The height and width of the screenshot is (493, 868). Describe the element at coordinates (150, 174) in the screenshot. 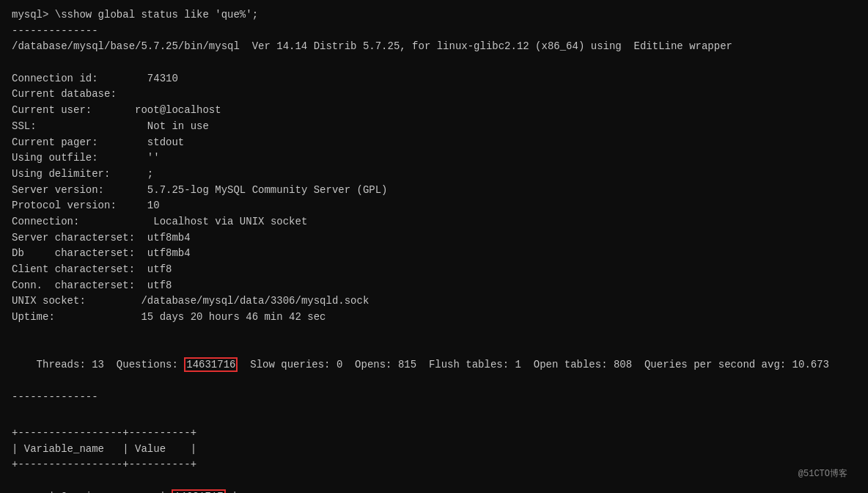

I see `using-delimiter-value: ;` at that location.